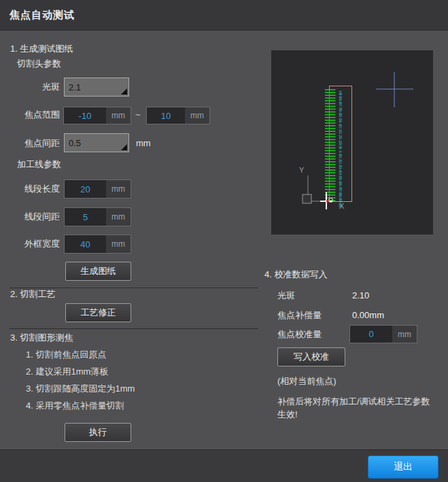 Image resolution: width=448 pixels, height=482 pixels. Describe the element at coordinates (75, 143) in the screenshot. I see `focus-step-value: 0.5` at that location.